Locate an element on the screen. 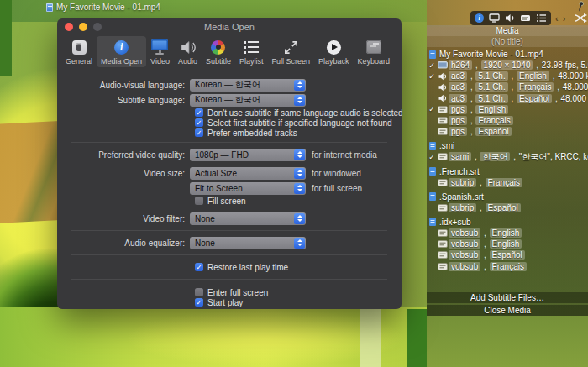  track-attribute: 1920 × 1040 is located at coordinates (507, 66).